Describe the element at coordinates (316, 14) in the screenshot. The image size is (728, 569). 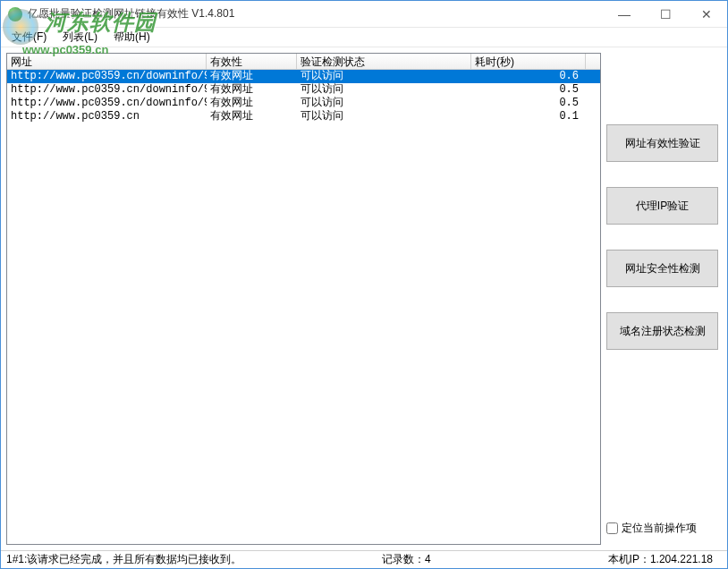
I see `window-title: 亿愿批量验证检测网址链接有效性 V1.4.801` at that location.